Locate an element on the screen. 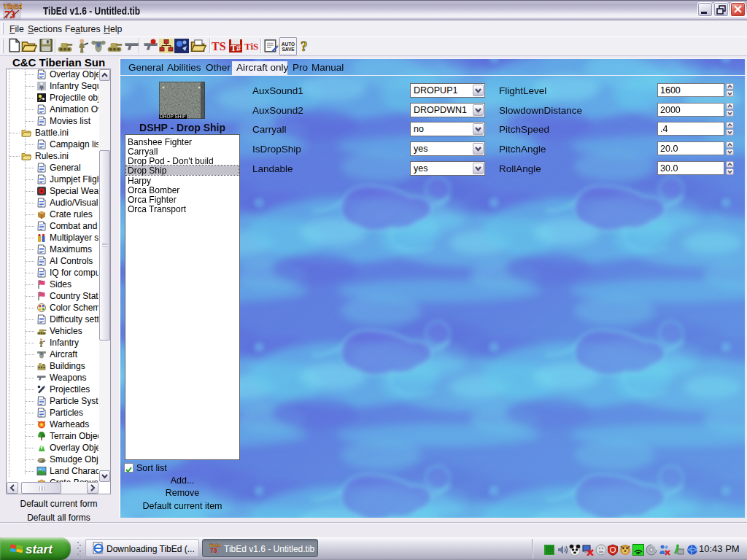  svg-text: TiS is located at coordinates (251, 47).